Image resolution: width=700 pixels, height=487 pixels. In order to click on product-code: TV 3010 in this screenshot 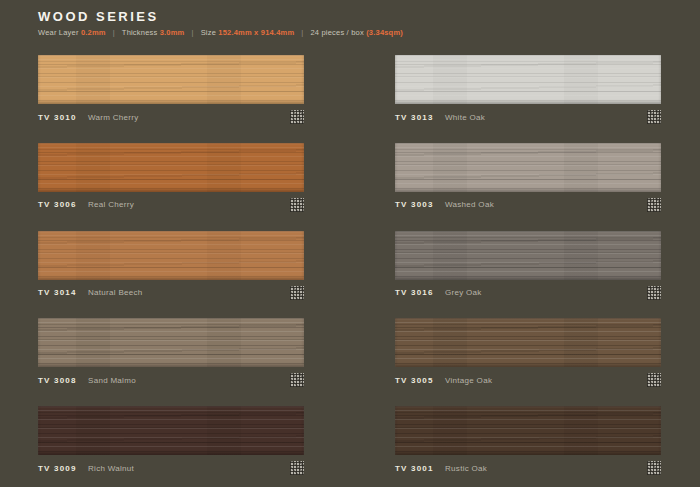, I will do `click(63, 118)`.